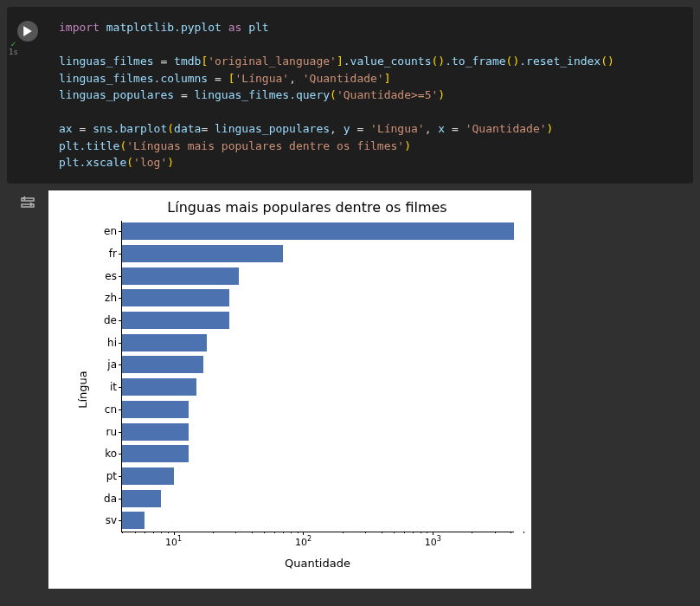  What do you see at coordinates (318, 343) in the screenshot?
I see `bar-row: hi` at bounding box center [318, 343].